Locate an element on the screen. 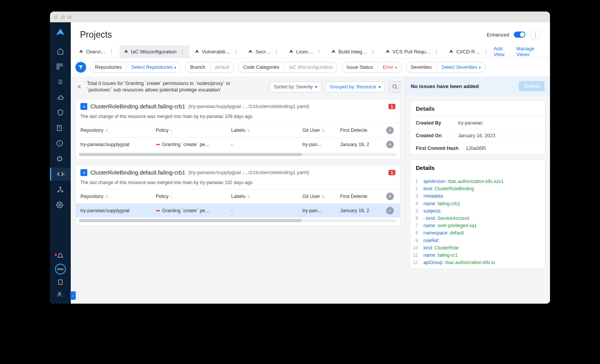 The height and width of the screenshot is (364, 600). nav-dashboard: › is located at coordinates (60, 66).